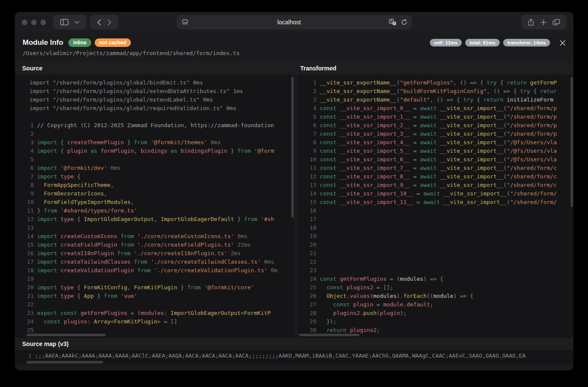 Image resolution: width=588 pixels, height=387 pixels. I want to click on code-line: 9 FormDecoratorIcons,, so click(154, 194).